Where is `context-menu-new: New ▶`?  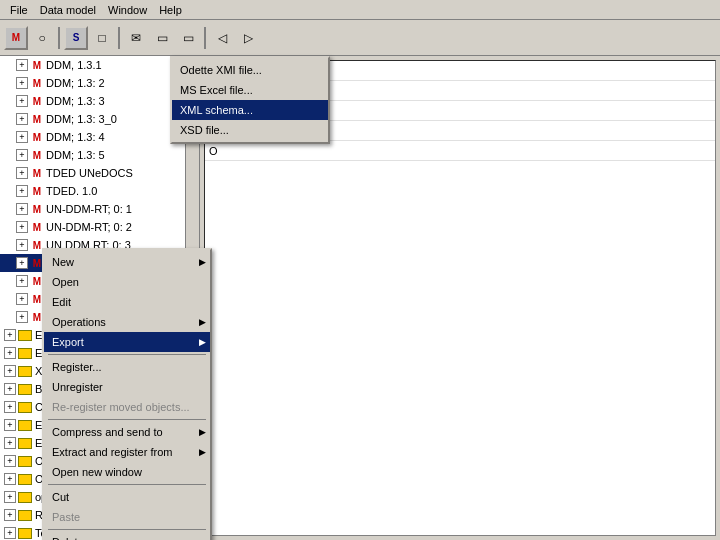
context-menu-new: New ▶ is located at coordinates (127, 262).